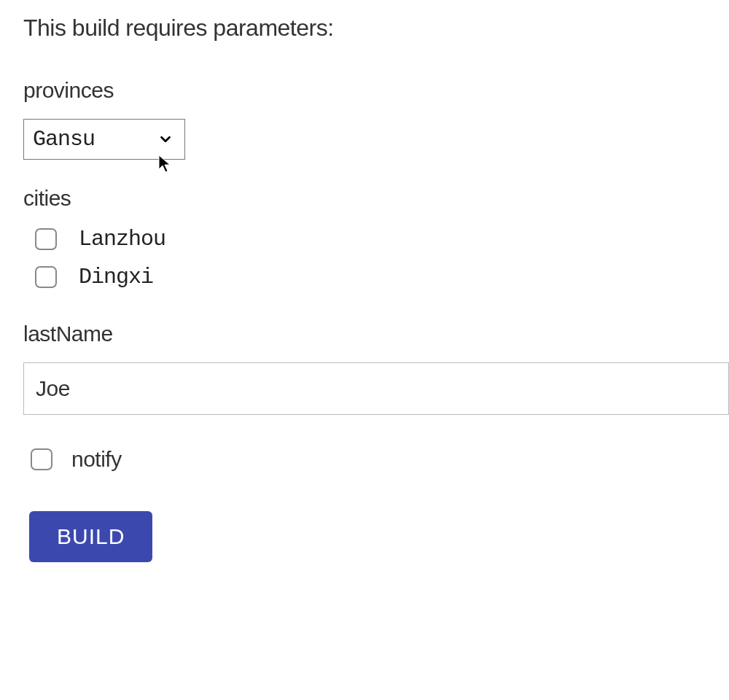 This screenshot has width=729, height=700. What do you see at coordinates (46, 239) in the screenshot?
I see `city-checkbox-lanzhou` at bounding box center [46, 239].